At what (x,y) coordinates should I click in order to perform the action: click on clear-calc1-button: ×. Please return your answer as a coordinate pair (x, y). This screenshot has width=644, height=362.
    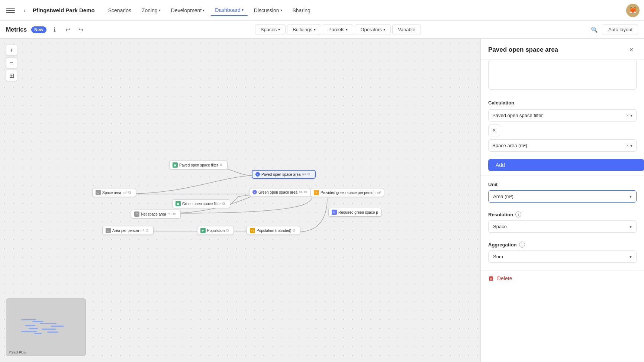
    Looking at the image, I should click on (628, 116).